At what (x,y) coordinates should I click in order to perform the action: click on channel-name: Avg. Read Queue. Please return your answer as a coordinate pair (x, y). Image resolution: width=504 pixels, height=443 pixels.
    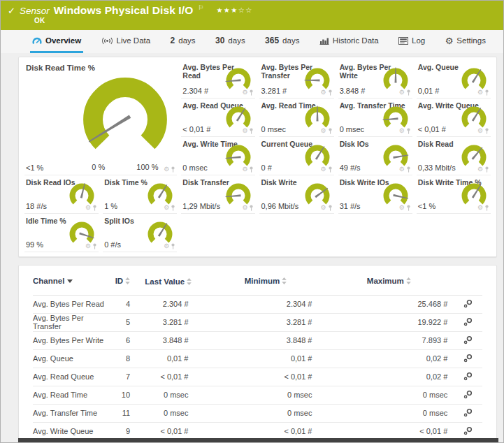
    Looking at the image, I should click on (71, 377).